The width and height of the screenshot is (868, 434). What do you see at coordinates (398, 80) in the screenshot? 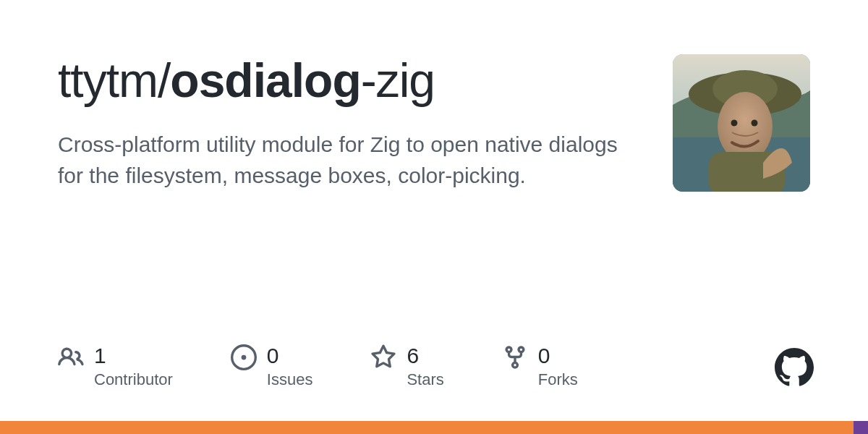
I see `repo-name-suffix: -zig` at bounding box center [398, 80].